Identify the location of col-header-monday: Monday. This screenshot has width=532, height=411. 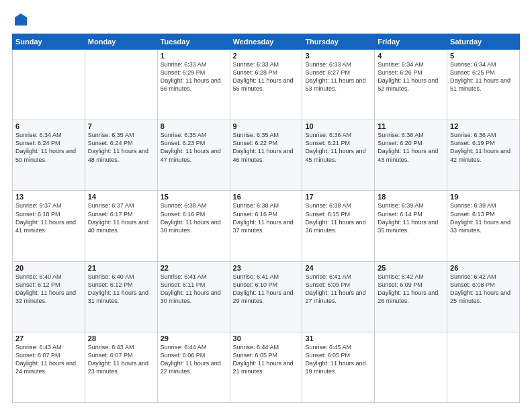
(121, 42).